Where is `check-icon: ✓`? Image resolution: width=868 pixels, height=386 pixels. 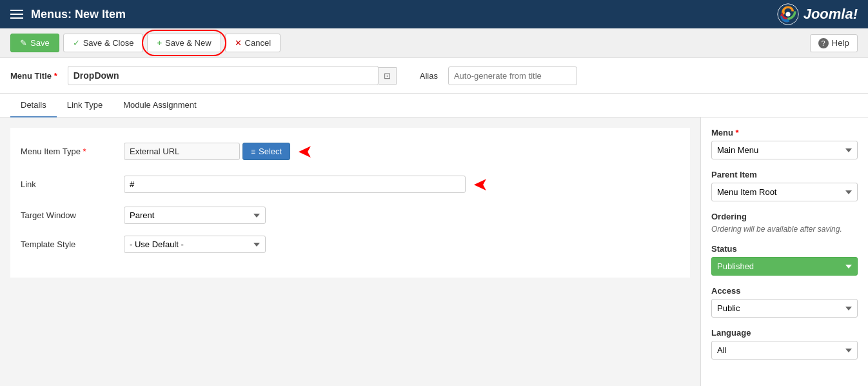
check-icon: ✓ is located at coordinates (76, 43).